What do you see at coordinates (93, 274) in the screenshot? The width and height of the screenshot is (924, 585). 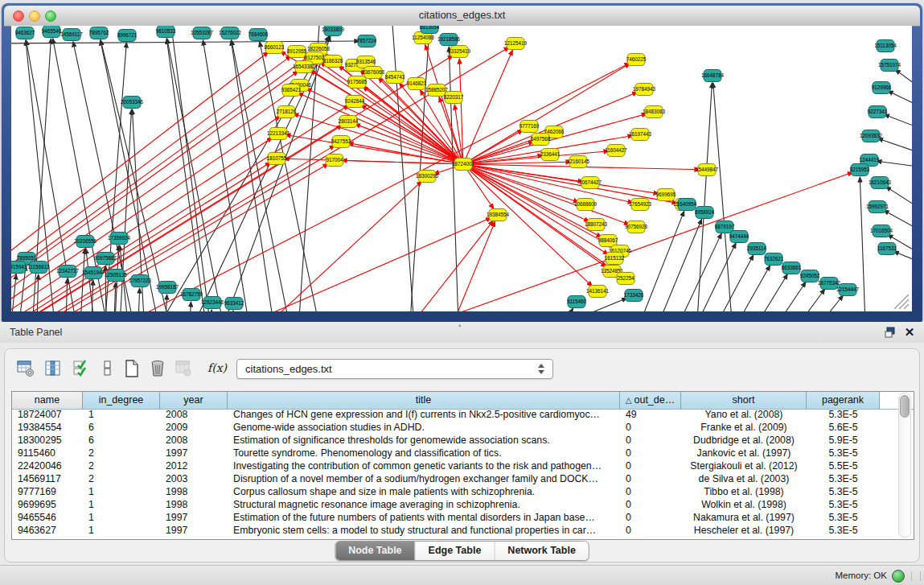 I see `network-node: 15451947` at bounding box center [93, 274].